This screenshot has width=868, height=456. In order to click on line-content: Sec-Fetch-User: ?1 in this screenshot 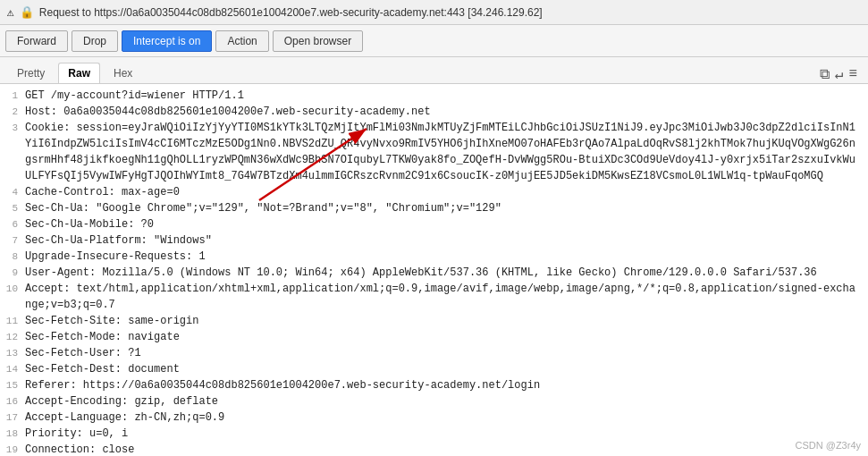, I will do `click(447, 353)`.